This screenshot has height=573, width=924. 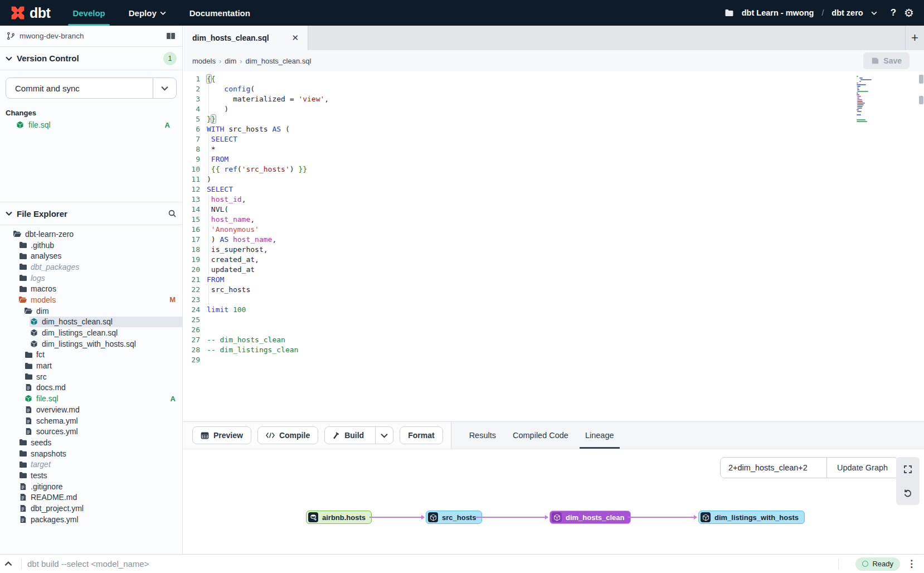 What do you see at coordinates (91, 475) in the screenshot?
I see `tree-item-tests: tests` at bounding box center [91, 475].